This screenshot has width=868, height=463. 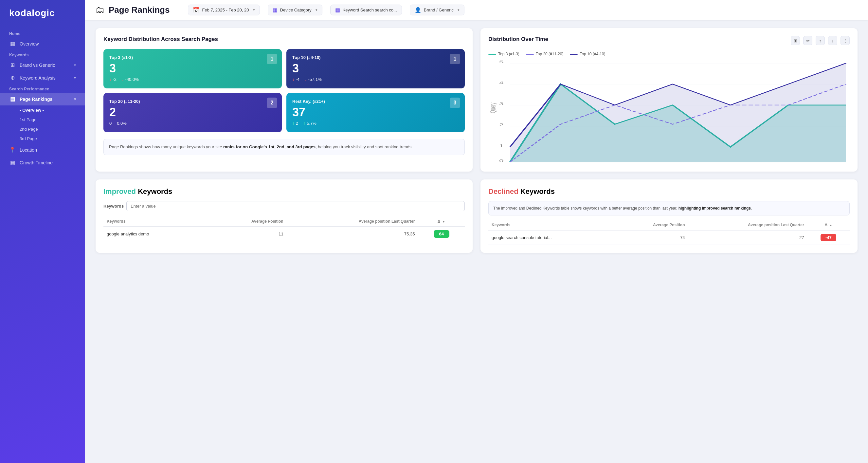 What do you see at coordinates (193, 68) in the screenshot?
I see `kd-value-top3: 3` at bounding box center [193, 68].